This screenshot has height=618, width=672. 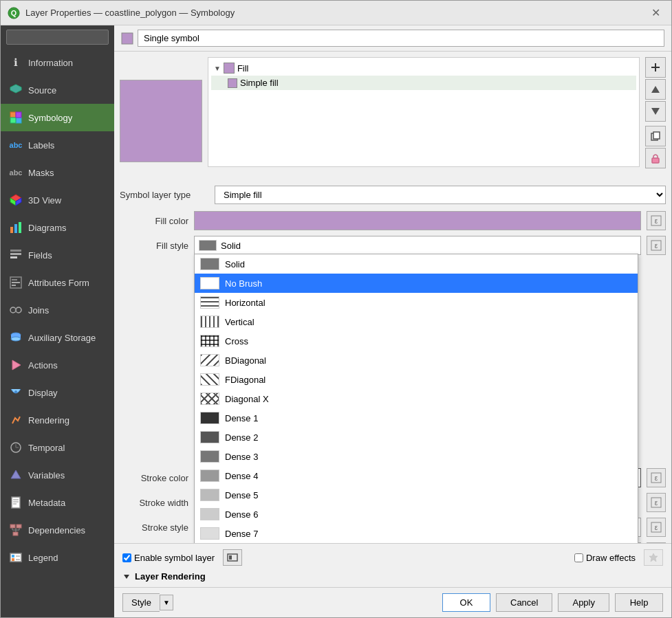 I want to click on dropdown-item-label: Dense 5, so click(x=241, y=495).